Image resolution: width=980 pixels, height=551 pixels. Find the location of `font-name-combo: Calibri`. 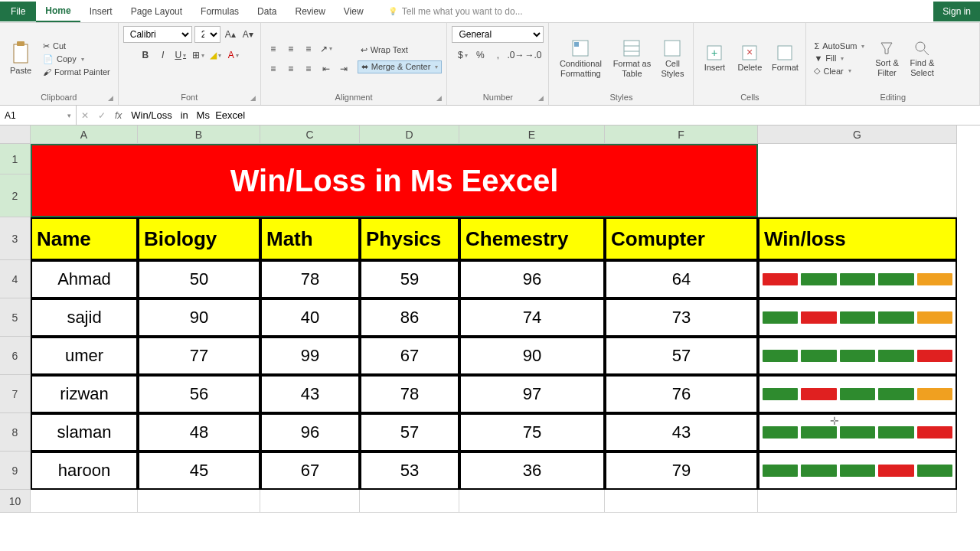

font-name-combo: Calibri is located at coordinates (158, 34).